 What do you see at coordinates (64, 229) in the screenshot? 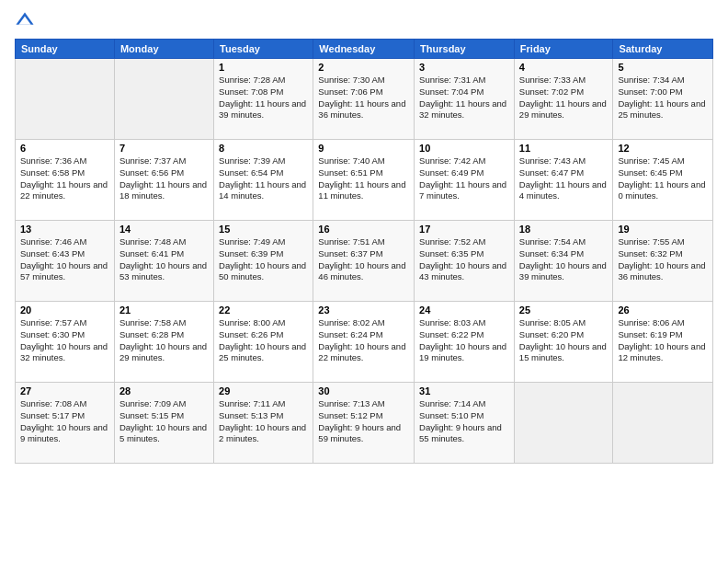
I see `day-number: 13` at bounding box center [64, 229].